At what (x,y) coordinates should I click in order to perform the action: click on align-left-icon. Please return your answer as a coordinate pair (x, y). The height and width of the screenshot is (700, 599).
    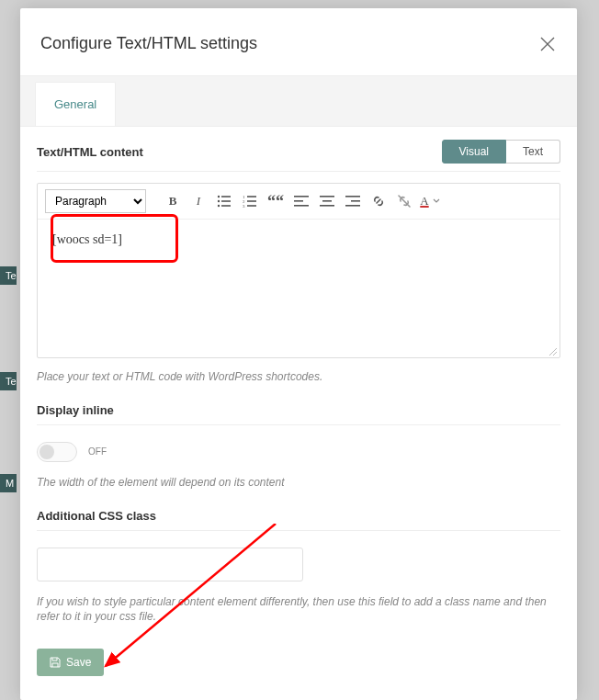
    Looking at the image, I should click on (301, 201).